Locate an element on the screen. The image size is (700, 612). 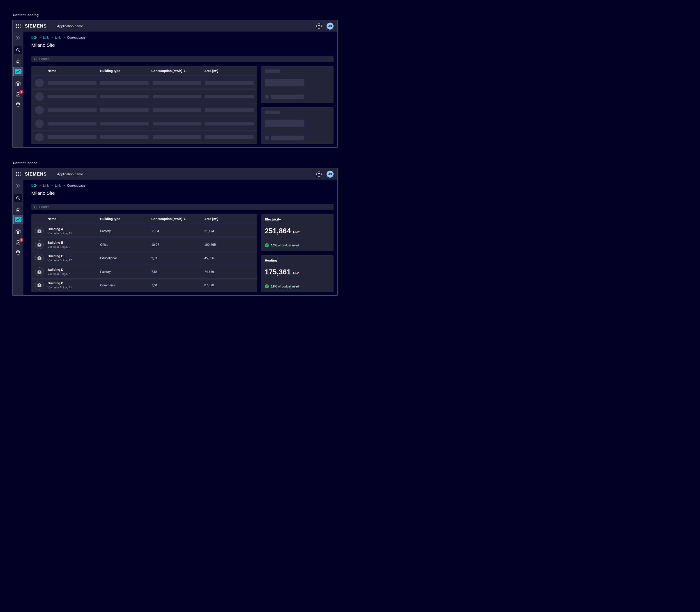
table-row: Building E Via della Spiga, 21 Commerce … is located at coordinates (144, 285).